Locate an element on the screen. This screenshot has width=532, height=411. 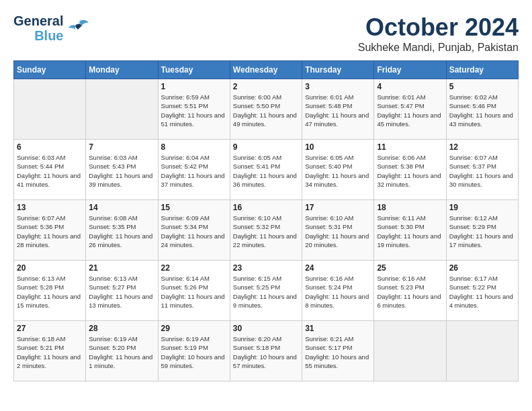
day-info: Sunrise: 6:13 AMSunset: 5:27 PMDaylight:… is located at coordinates (122, 291).